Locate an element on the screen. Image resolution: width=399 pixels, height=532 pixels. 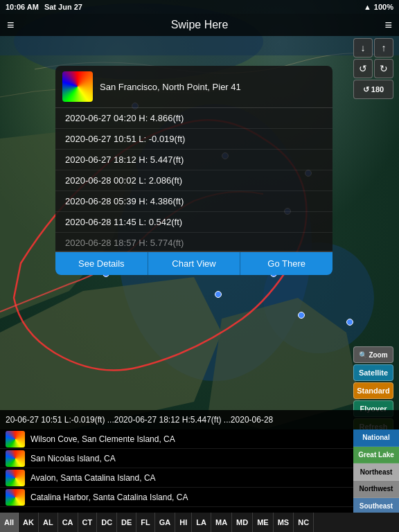
battery-status: 100% is located at coordinates (384, 7).